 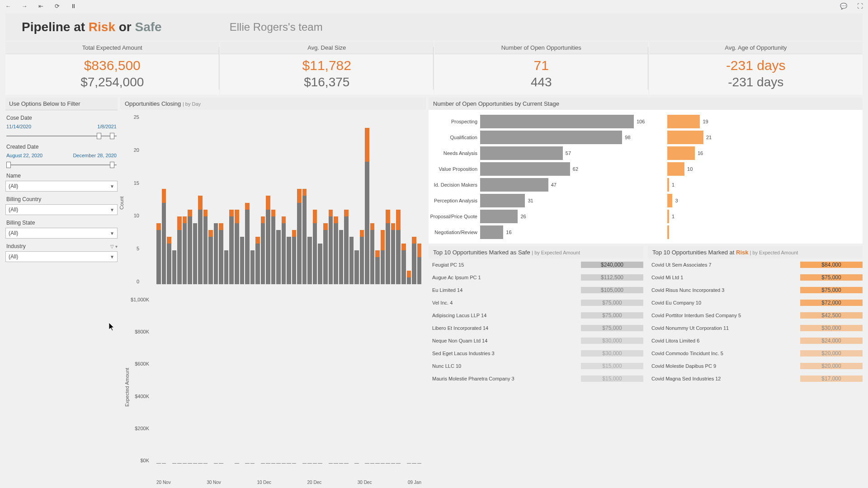 I want to click on fullscreen-icon: ⛶, so click(x=860, y=6).